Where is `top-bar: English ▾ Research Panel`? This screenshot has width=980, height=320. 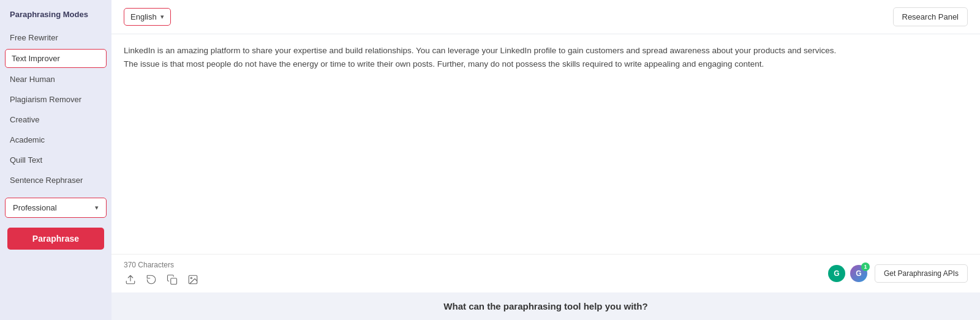
top-bar: English ▾ Research Panel is located at coordinates (546, 17).